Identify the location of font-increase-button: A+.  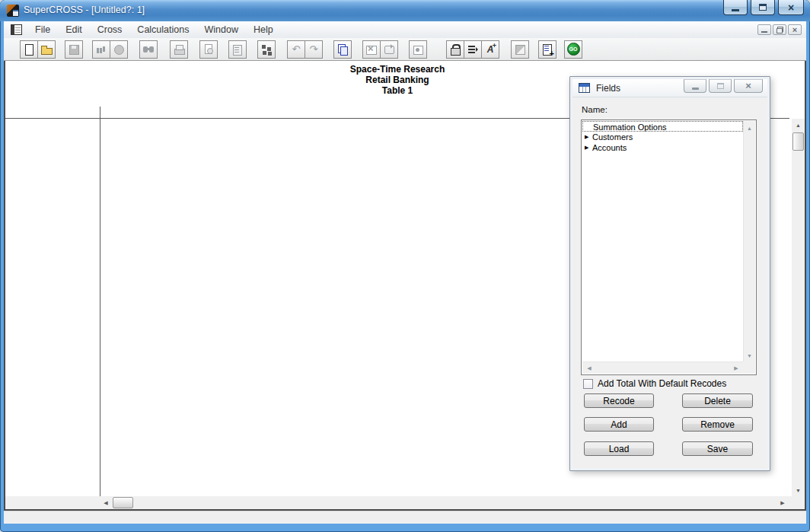
(490, 49).